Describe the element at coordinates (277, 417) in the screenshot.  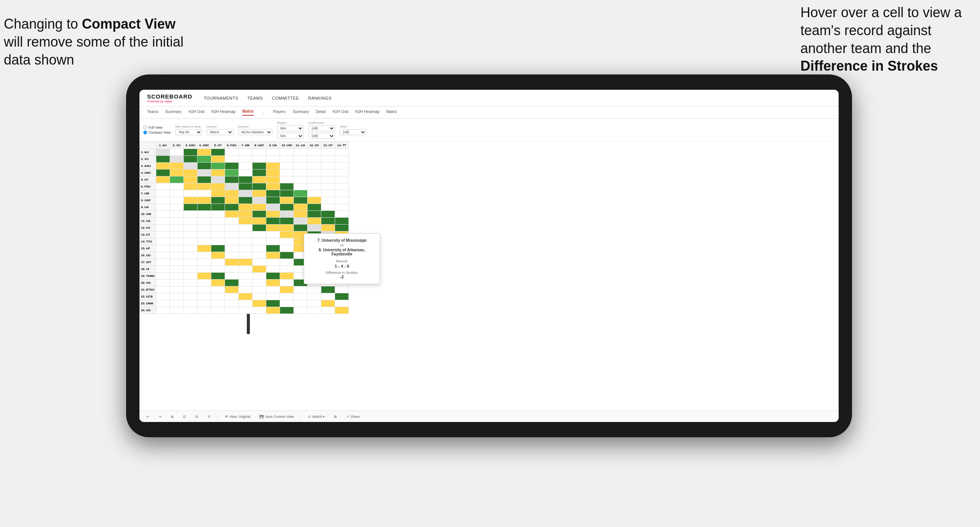
I see `save-custom-button: 💾 Save Custom View` at that location.